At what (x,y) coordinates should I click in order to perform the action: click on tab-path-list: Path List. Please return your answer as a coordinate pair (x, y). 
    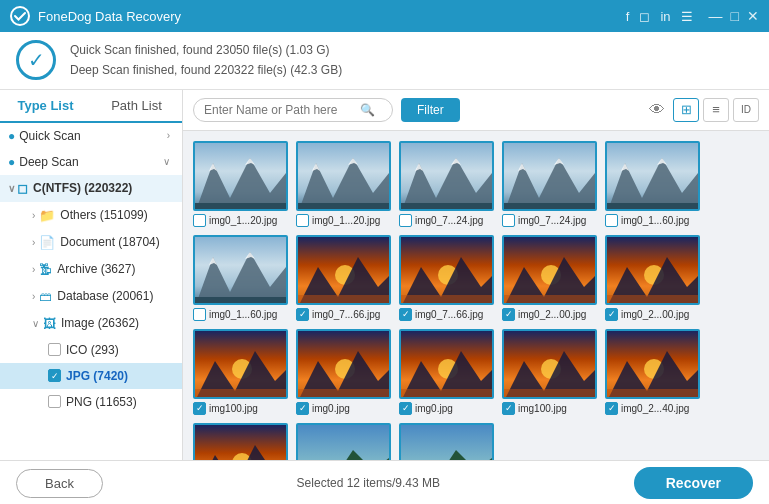
    Looking at the image, I should click on (136, 106).